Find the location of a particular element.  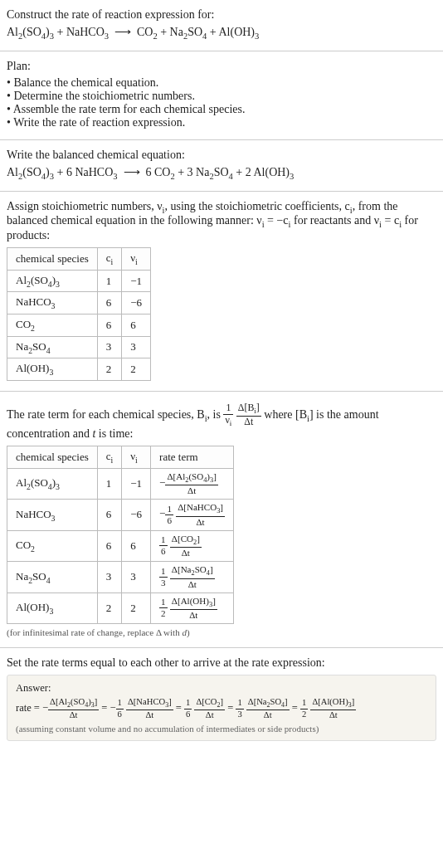

table-row: Al2(SO4)3 1 −1 −Δ[Al2(SO4)3]Δt is located at coordinates (121, 484).